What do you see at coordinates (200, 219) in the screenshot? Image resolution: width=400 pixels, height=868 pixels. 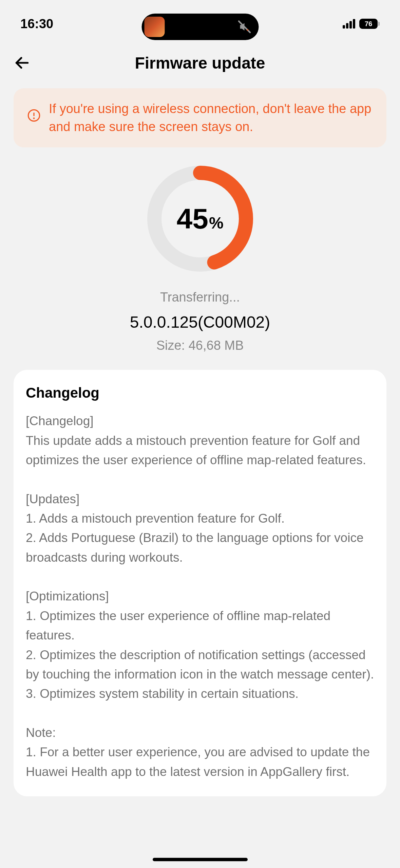 I see `progress-ring: 45 %` at bounding box center [200, 219].